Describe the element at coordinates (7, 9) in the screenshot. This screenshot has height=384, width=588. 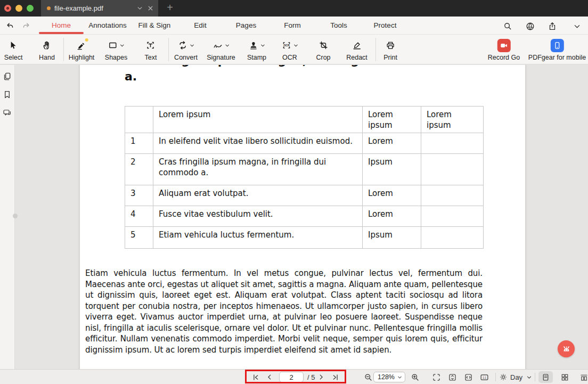
I see `traffic-close-icon` at that location.